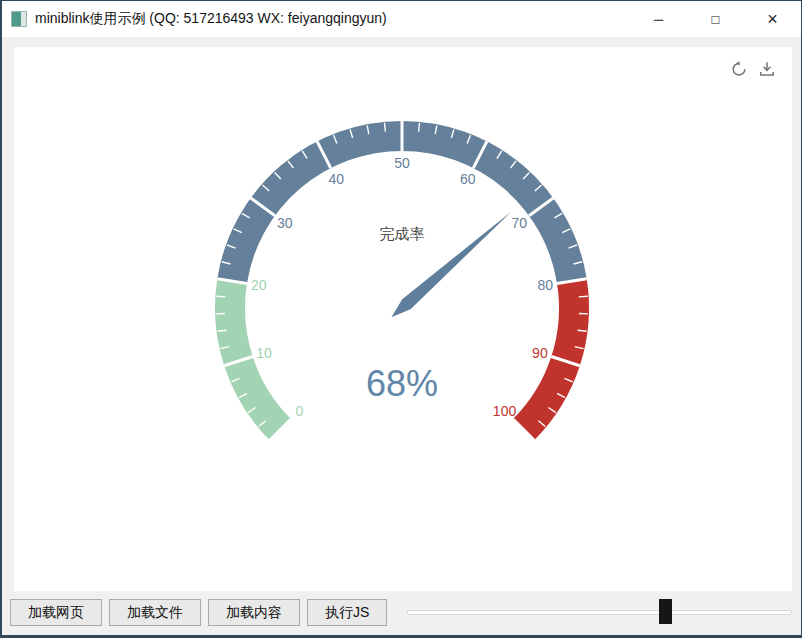  Describe the element at coordinates (767, 69) in the screenshot. I see `download-icon` at that location.